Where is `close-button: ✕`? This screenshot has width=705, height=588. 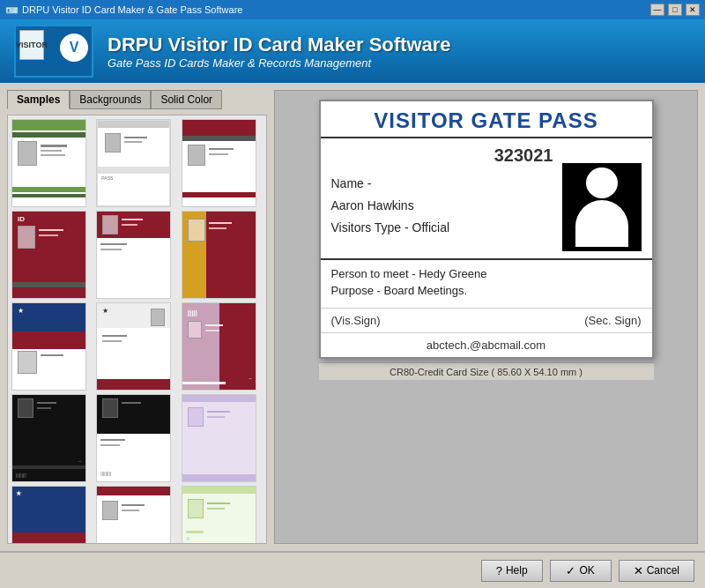 close-button: ✕ is located at coordinates (693, 10).